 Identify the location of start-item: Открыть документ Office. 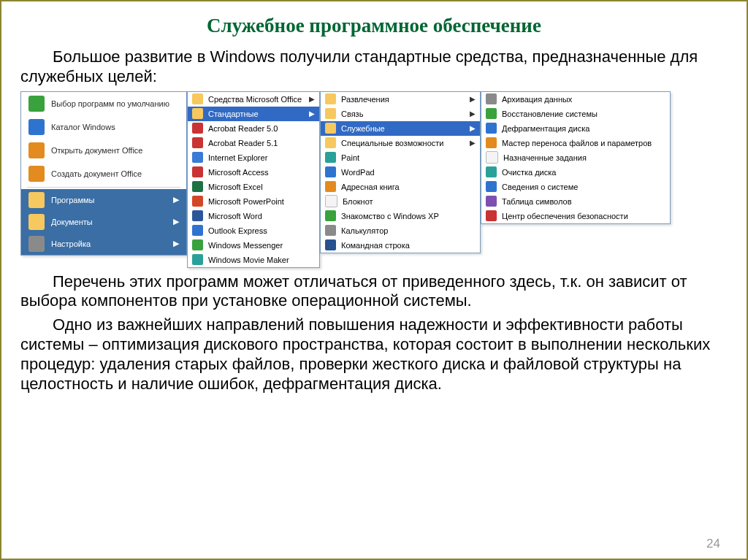
(104, 150).